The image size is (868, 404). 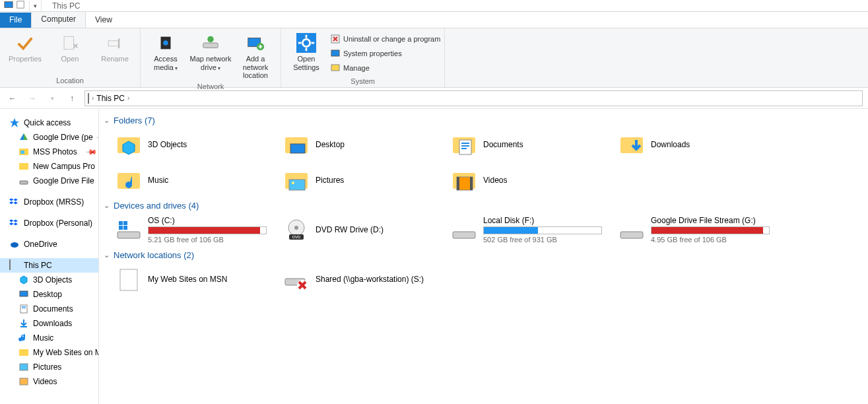 What do you see at coordinates (49, 166) in the screenshot?
I see `nav-qa-item: New Campus Pro 📌` at bounding box center [49, 166].